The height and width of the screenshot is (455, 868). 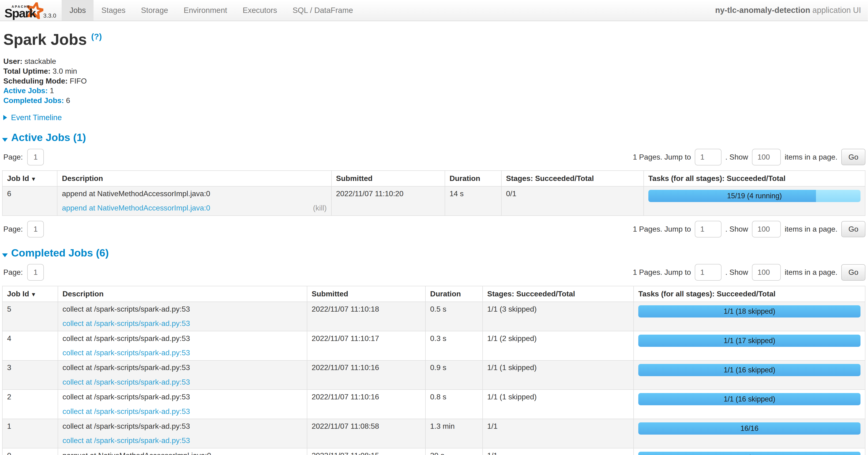 What do you see at coordinates (194, 201) in the screenshot?
I see `description-cell: append at NativeMethodAccessorImpl.java:…` at bounding box center [194, 201].